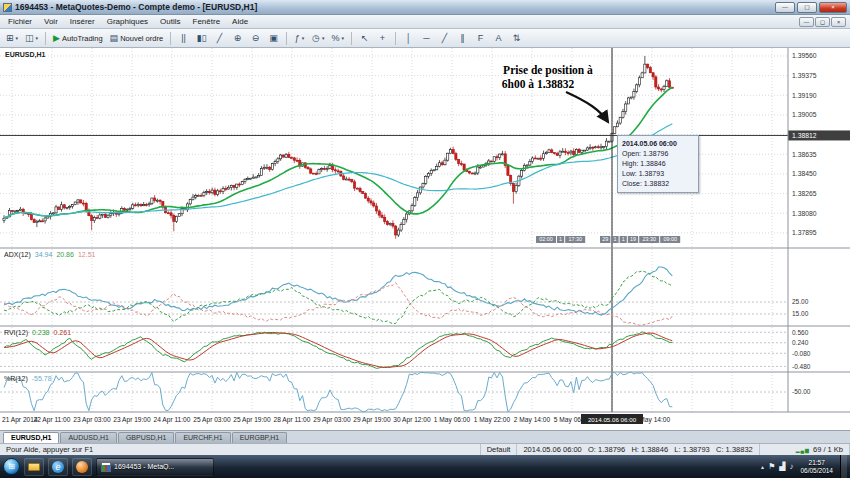 Image resolution: width=850 pixels, height=478 pixels. What do you see at coordinates (136, 38) in the screenshot?
I see `new-order-button: ▤Nouvel ordre` at bounding box center [136, 38].